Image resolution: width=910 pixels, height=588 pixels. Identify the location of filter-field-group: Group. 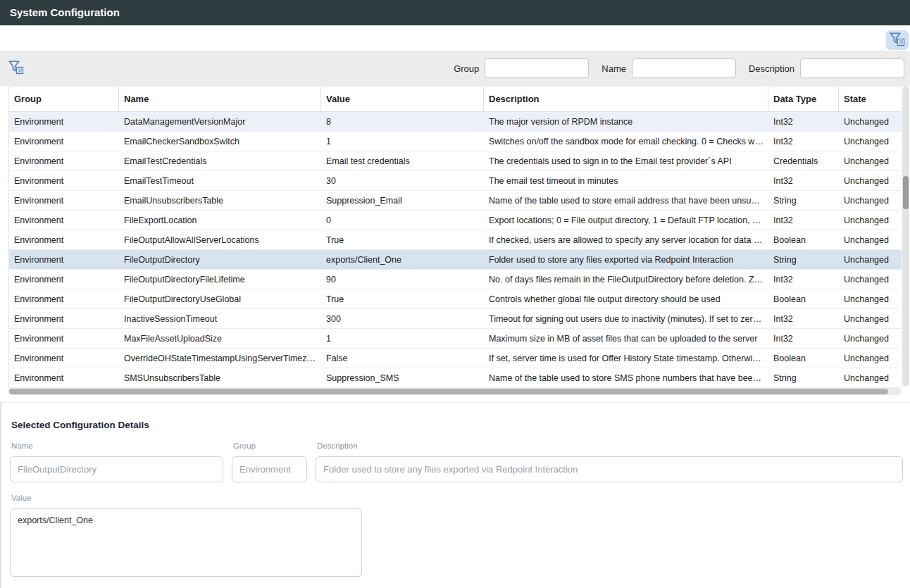
(521, 68).